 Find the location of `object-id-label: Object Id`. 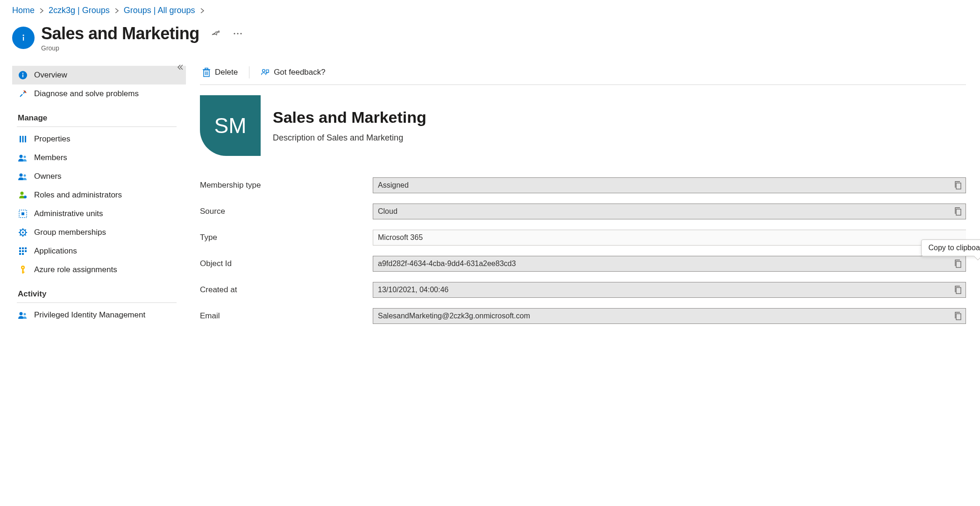

object-id-label: Object Id is located at coordinates (286, 264).